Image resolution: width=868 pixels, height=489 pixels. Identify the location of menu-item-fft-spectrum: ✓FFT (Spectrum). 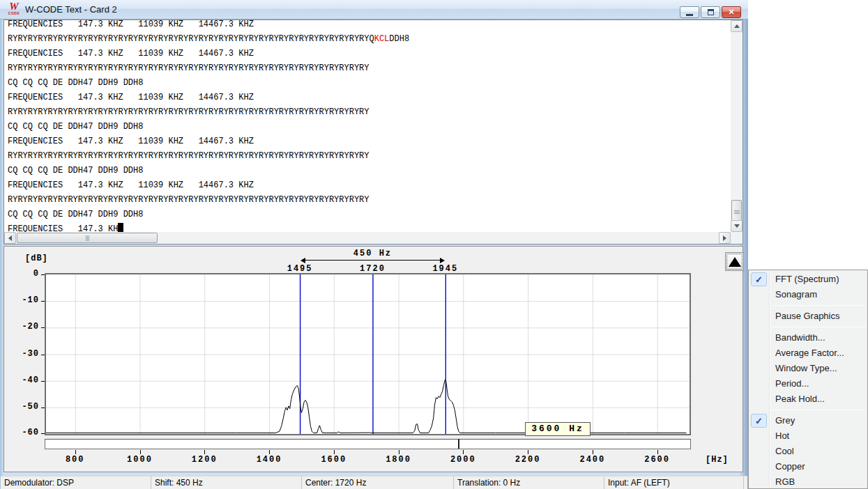
(808, 279).